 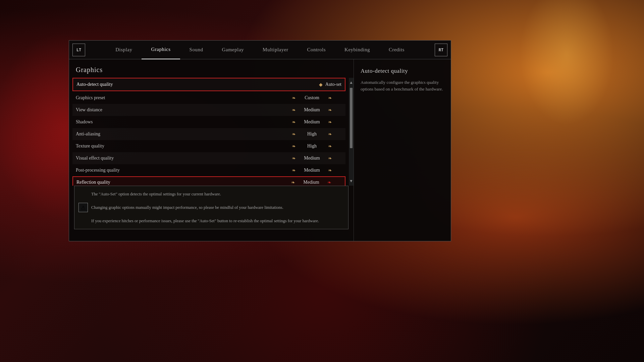 I want to click on setting-row-4: Texture quality ❧ High ❧, so click(x=209, y=146).